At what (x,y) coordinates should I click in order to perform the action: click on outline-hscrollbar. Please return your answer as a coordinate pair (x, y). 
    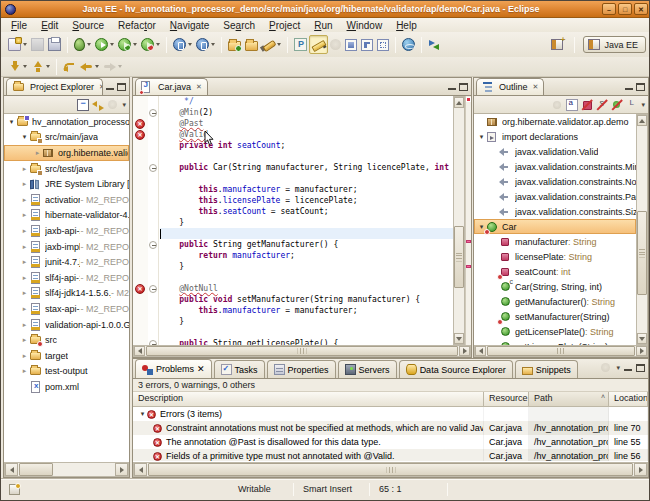
    Looking at the image, I should click on (561, 351).